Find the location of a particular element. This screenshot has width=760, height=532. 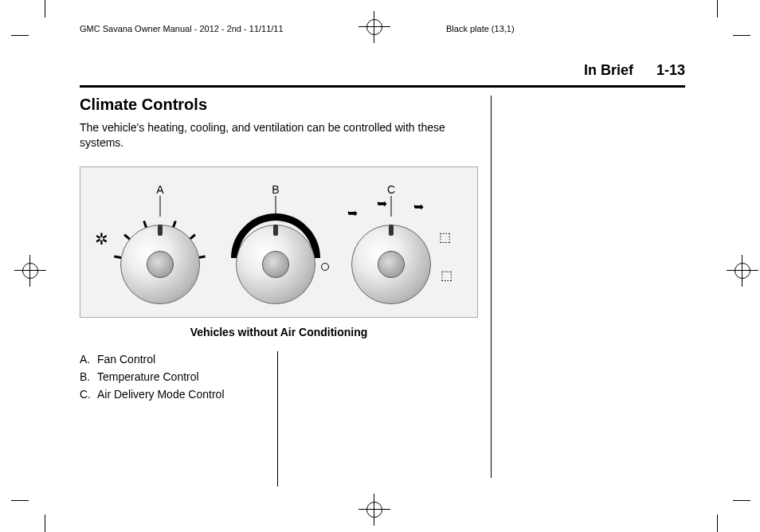

legend-letter: A. is located at coordinates (88, 359).